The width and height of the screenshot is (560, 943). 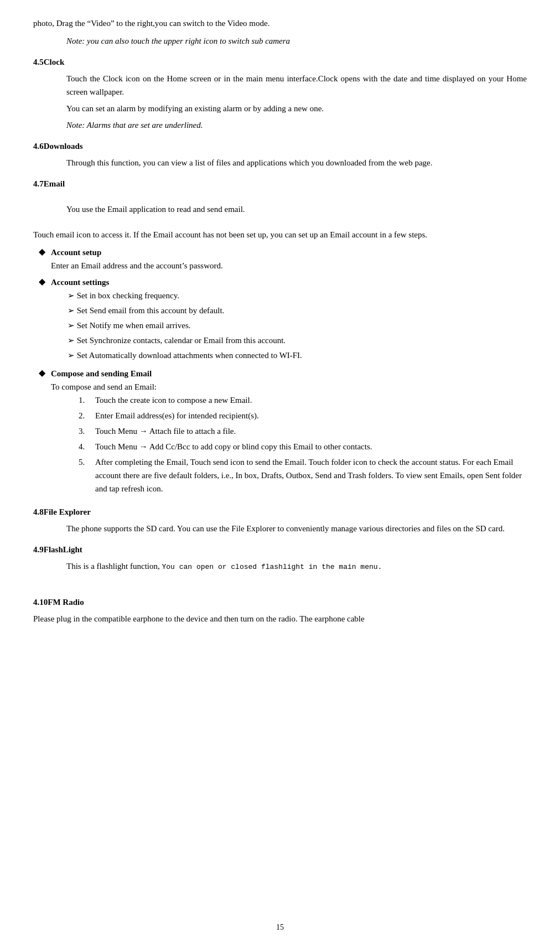 What do you see at coordinates (311, 431) in the screenshot?
I see `num-3-content: Touch Menu → Attach file to attach a fil…` at bounding box center [311, 431].